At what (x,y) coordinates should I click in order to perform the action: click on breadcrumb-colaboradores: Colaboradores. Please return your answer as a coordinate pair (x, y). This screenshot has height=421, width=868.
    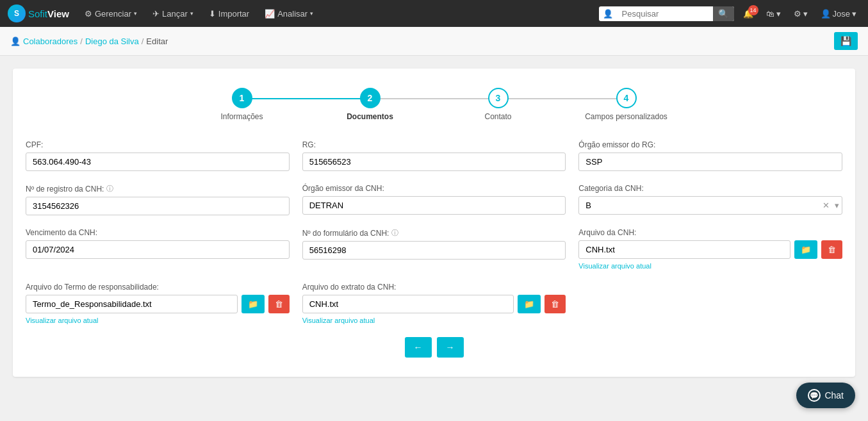
    Looking at the image, I should click on (50, 41).